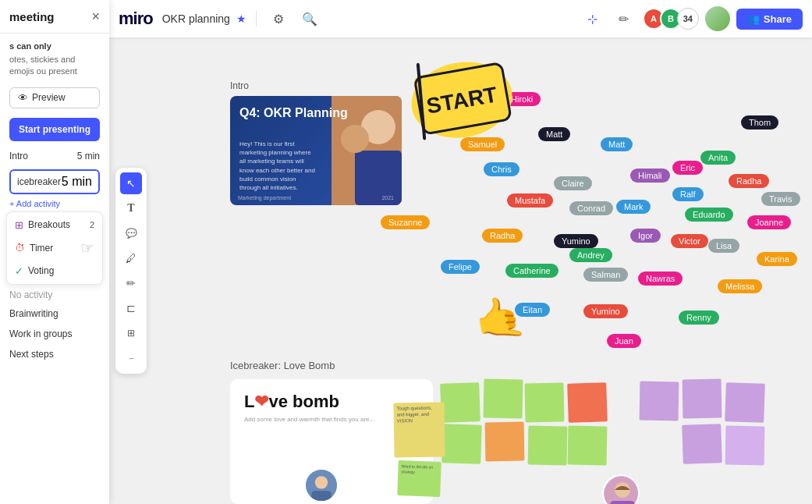 The height and width of the screenshot is (504, 812). I want to click on name-bubble-igor: Igor, so click(646, 236).